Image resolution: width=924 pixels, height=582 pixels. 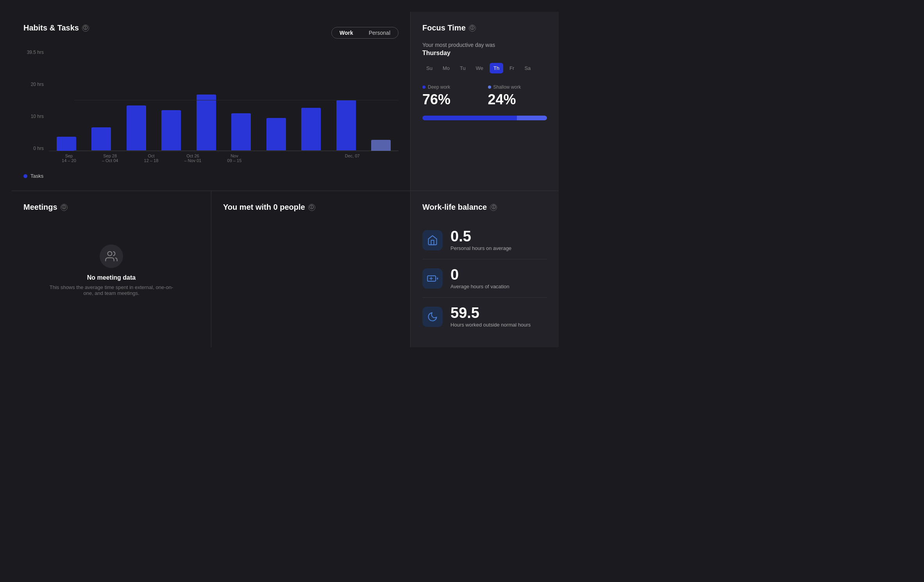 I want to click on meetings-title: Meetings ⓘ, so click(x=111, y=207).